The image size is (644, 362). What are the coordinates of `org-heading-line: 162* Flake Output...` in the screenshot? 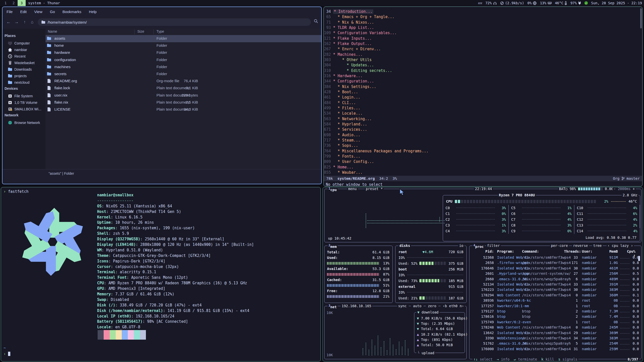 It's located at (483, 44).